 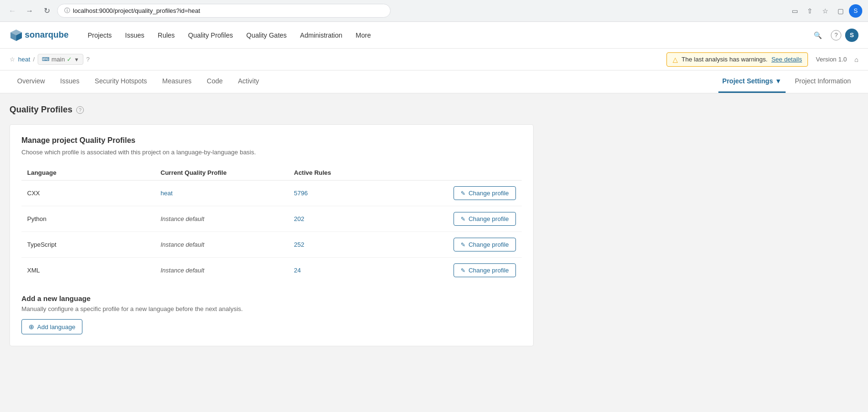 I want to click on rules-link: 202, so click(x=299, y=219).